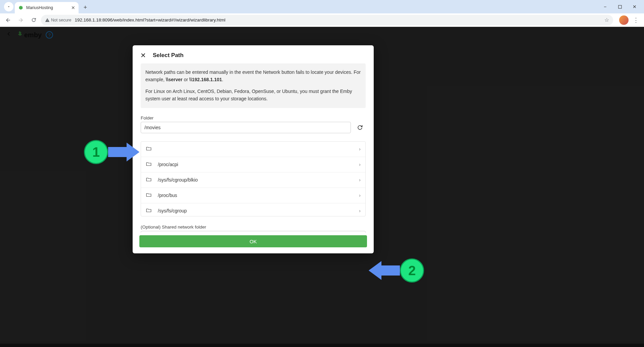 The height and width of the screenshot is (347, 644). Describe the element at coordinates (253, 165) in the screenshot. I see `folder-list-item: /proc/acpi ›` at that location.